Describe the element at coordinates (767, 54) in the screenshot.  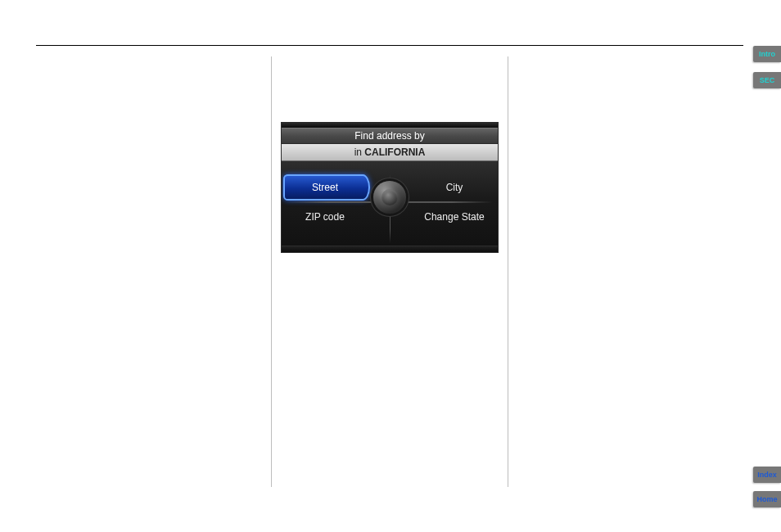
I see `tab-intro: Intro` at that location.